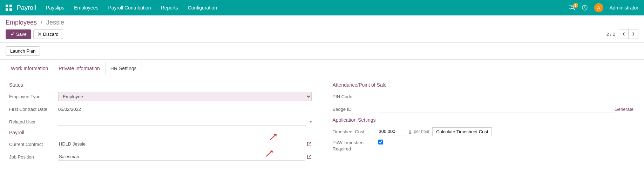 The image size is (644, 195). What do you see at coordinates (21, 34) in the screenshot?
I see `save-button-label: Save` at bounding box center [21, 34].